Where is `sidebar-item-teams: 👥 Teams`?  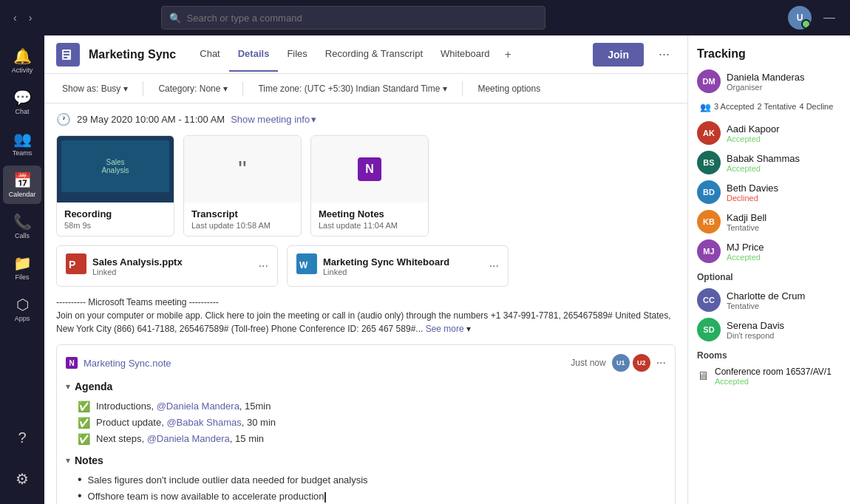
sidebar-item-teams: 👥 Teams is located at coordinates (22, 143).